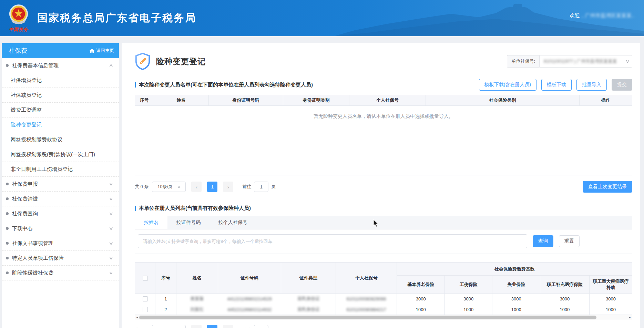 Image resolution: width=644 pixels, height=328 pixels. I want to click on section1-title: 本次险种变更人员名单(可在下面的本单位在册人员列表勾选待险种变更人员), so click(224, 85).